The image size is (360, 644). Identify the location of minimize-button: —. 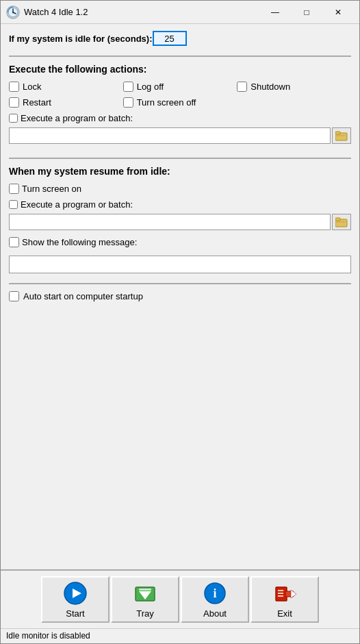
(275, 12).